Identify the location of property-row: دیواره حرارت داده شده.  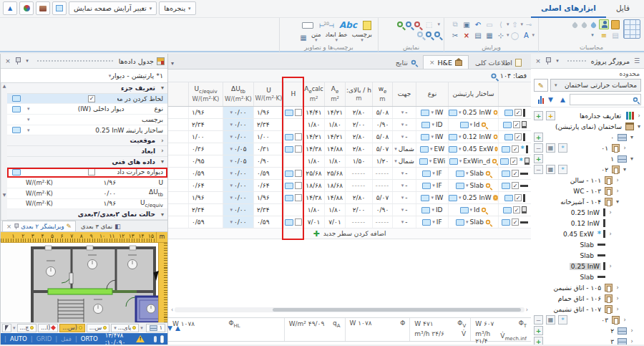
(87, 173).